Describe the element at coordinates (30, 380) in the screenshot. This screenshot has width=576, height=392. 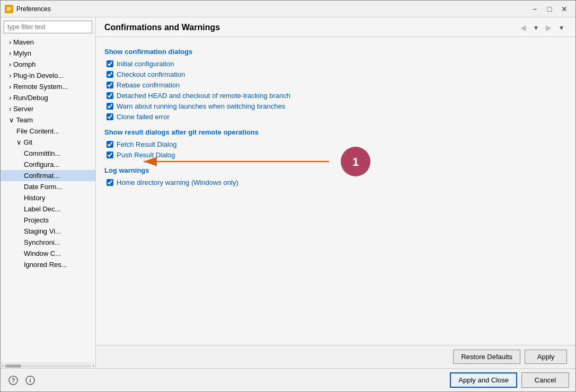
I see `info-icon: i` at that location.